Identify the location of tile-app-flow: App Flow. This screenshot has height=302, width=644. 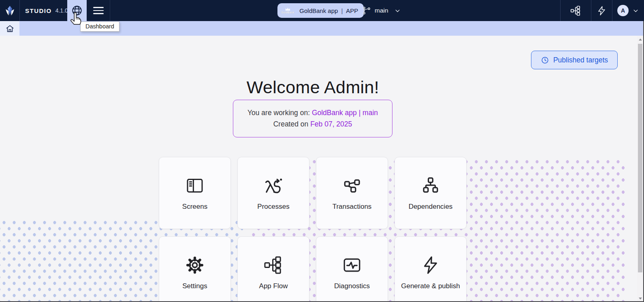
(273, 269).